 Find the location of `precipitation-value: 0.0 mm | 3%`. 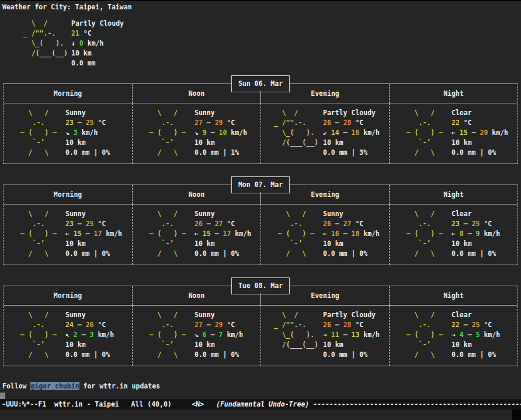

precipitation-value: 0.0 mm | 3% is located at coordinates (352, 153).